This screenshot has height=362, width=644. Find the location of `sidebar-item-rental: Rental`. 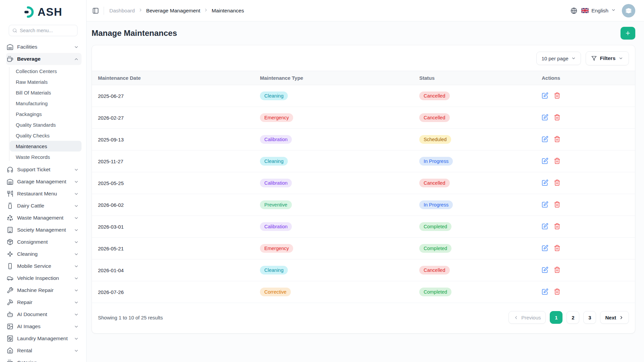

sidebar-item-rental: Rental is located at coordinates (44, 351).